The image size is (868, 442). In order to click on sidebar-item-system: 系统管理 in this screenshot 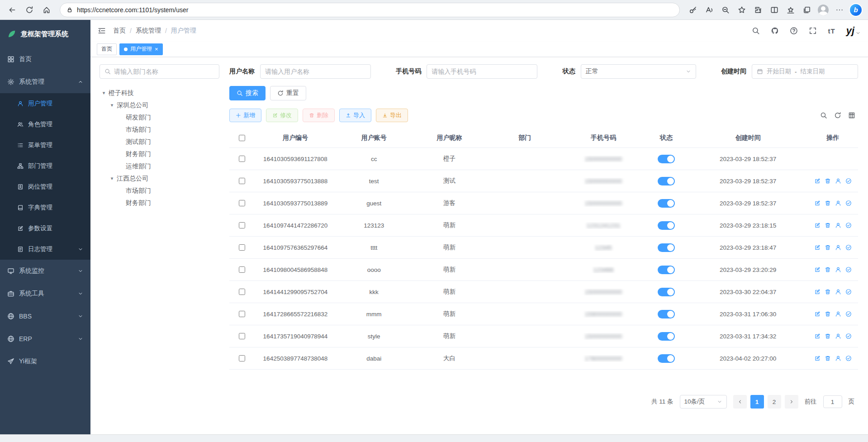, I will do `click(45, 82)`.